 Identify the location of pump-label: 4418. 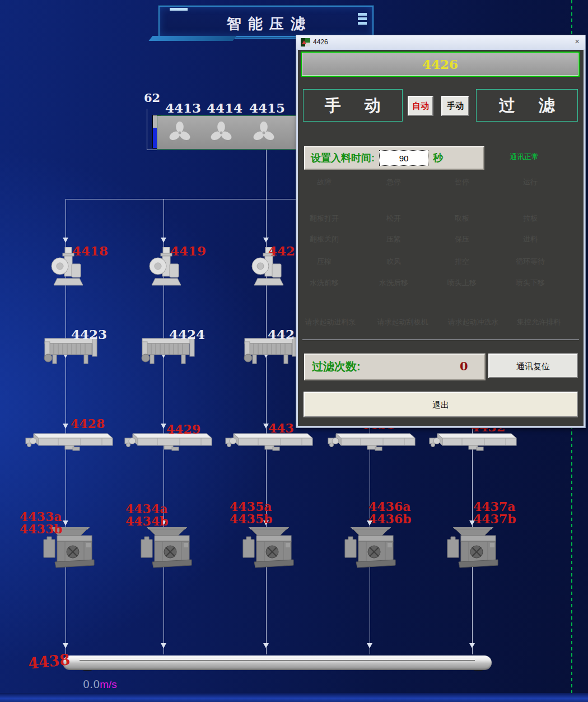
(90, 251).